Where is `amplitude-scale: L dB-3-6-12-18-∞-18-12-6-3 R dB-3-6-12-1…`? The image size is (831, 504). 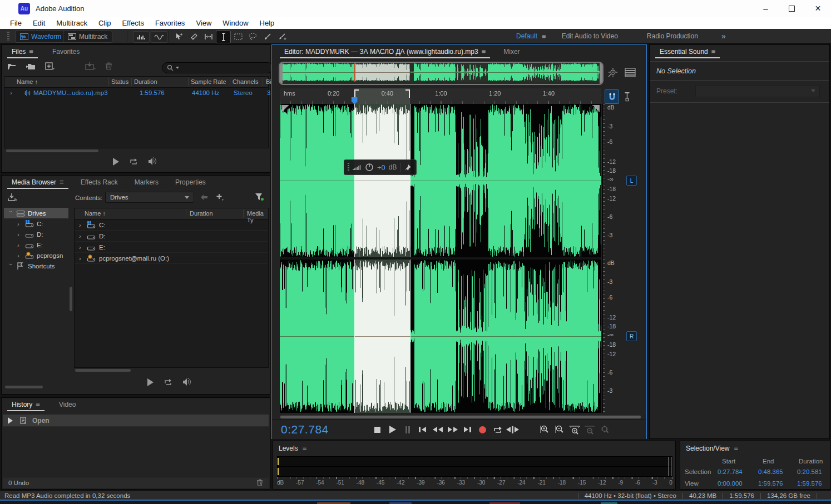
amplitude-scale: L dB-3-6-12-18-∞-18-12-6-3 R dB-3-6-12-1… is located at coordinates (622, 258).